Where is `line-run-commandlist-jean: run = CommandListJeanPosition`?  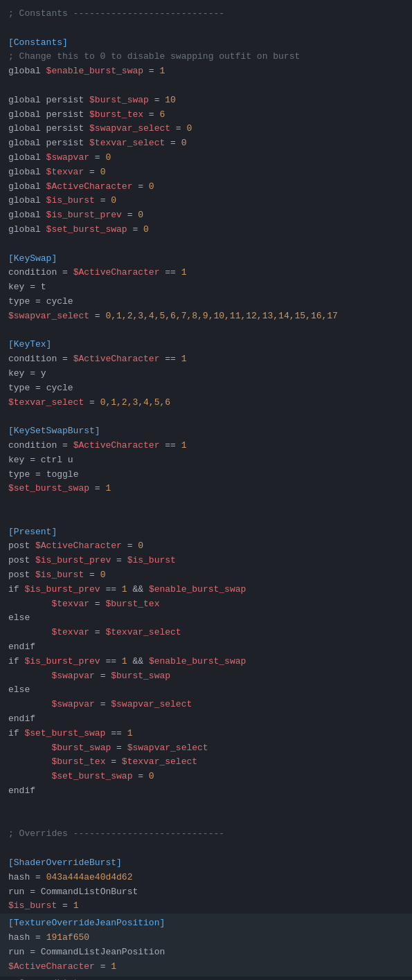
line-run-commandlist-jean: run = CommandListJeanPosition is located at coordinates (87, 952).